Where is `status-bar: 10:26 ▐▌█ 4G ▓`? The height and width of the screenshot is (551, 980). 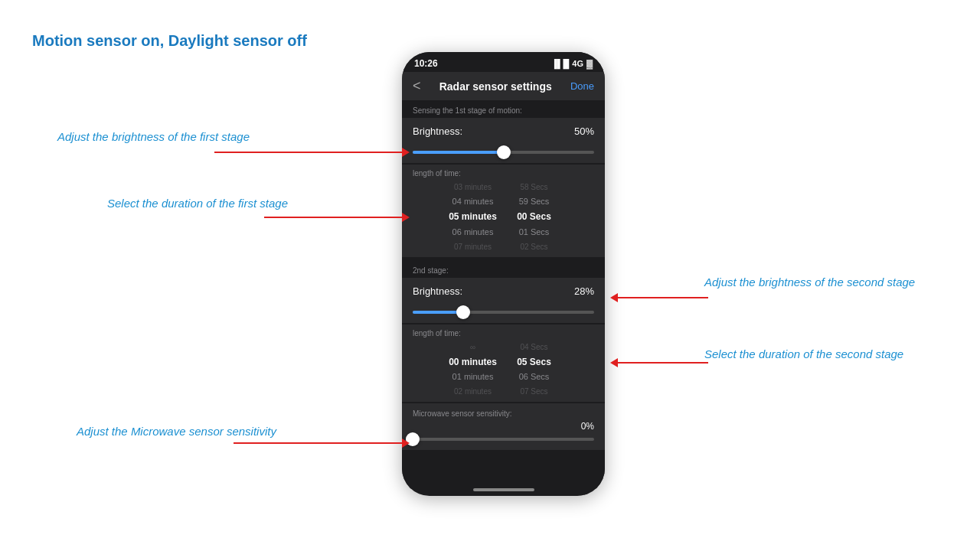
status-bar: 10:26 ▐▌█ 4G ▓ is located at coordinates (504, 62).